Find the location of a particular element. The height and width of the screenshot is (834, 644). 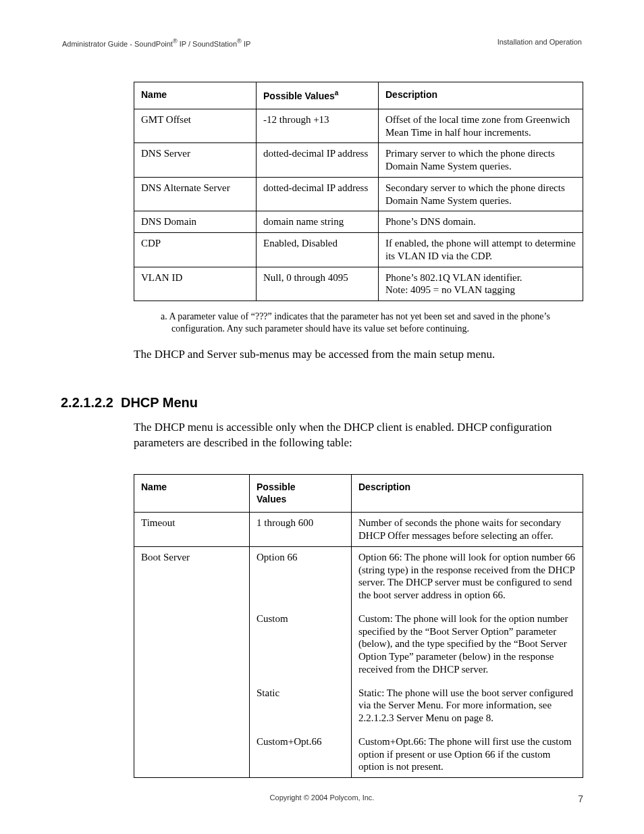

th-values: PossibleValues is located at coordinates (301, 494).